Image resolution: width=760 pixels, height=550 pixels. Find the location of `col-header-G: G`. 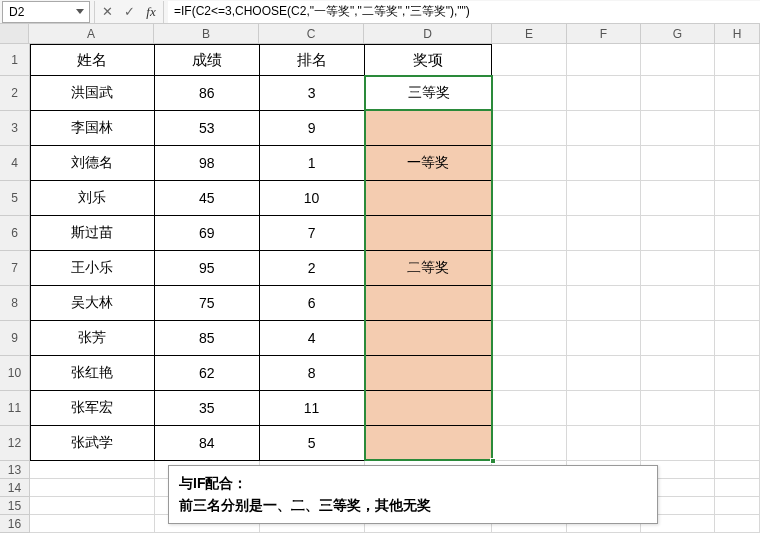

col-header-G: G is located at coordinates (678, 34).